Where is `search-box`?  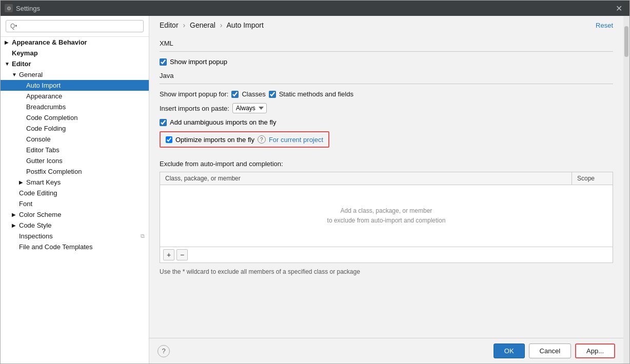 search-box is located at coordinates (75, 27).